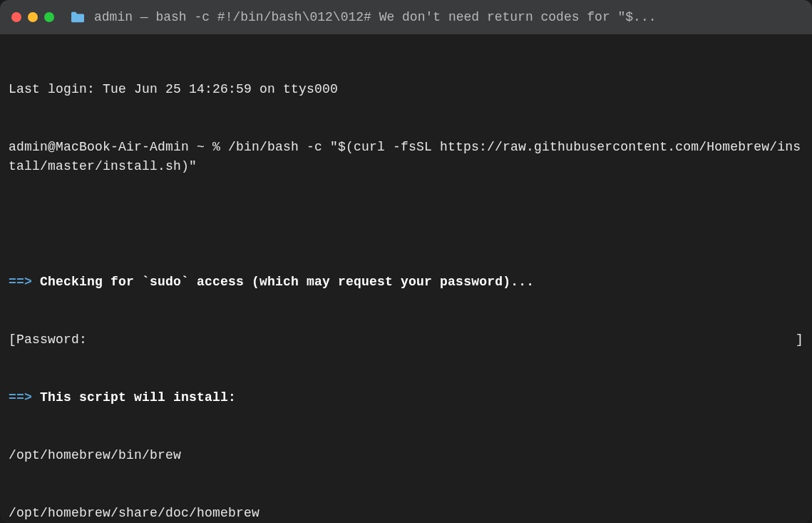 This screenshot has height=523, width=812. Describe the element at coordinates (49, 17) in the screenshot. I see `maximize-button` at that location.